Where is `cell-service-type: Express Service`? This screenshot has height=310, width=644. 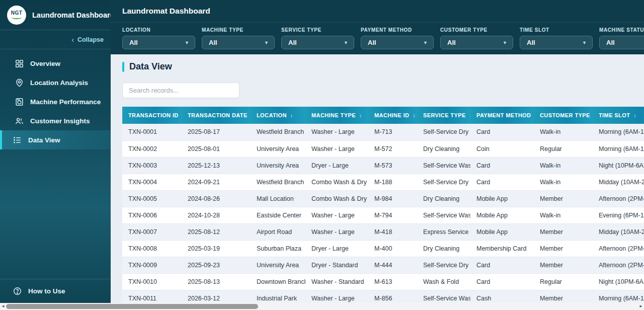 cell-service-type: Express Service is located at coordinates (444, 231).